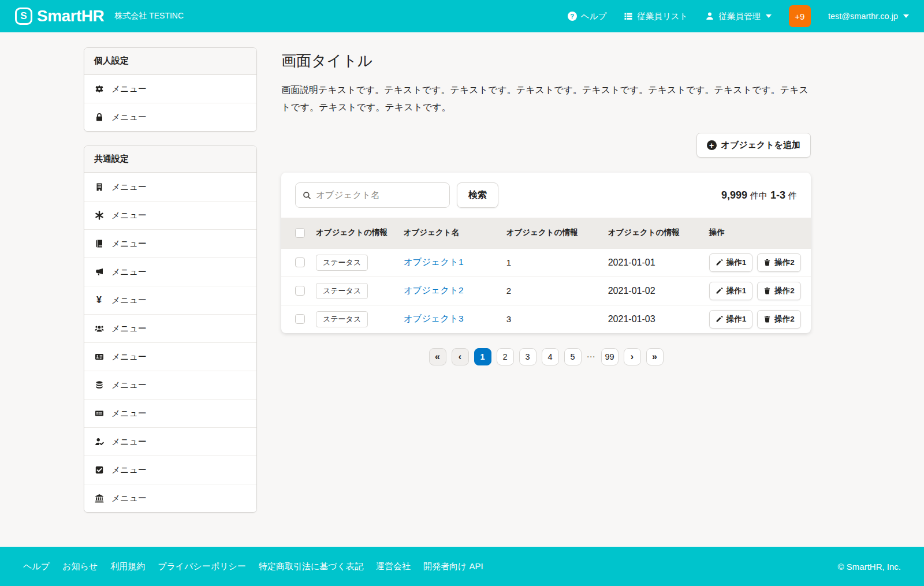  What do you see at coordinates (800, 16) in the screenshot?
I see `notification-badge: +9` at bounding box center [800, 16].